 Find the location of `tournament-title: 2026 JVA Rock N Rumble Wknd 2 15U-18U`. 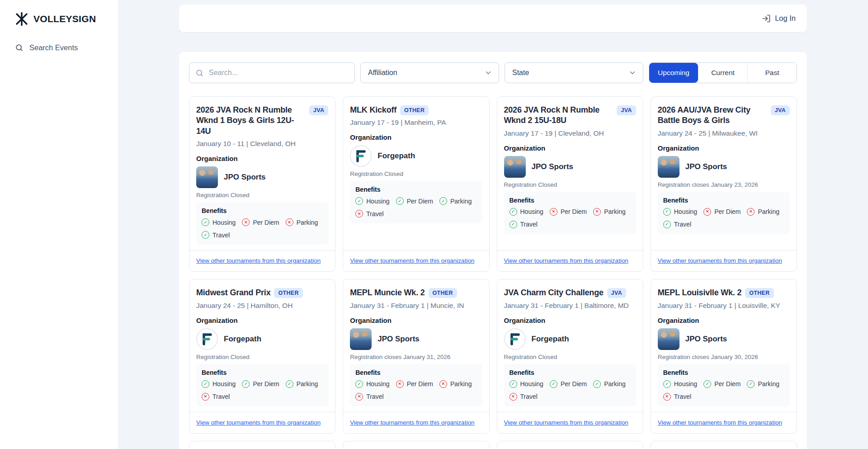

tournament-title: 2026 JVA Rock N Rumble Wknd 2 15U-18U is located at coordinates (559, 116).